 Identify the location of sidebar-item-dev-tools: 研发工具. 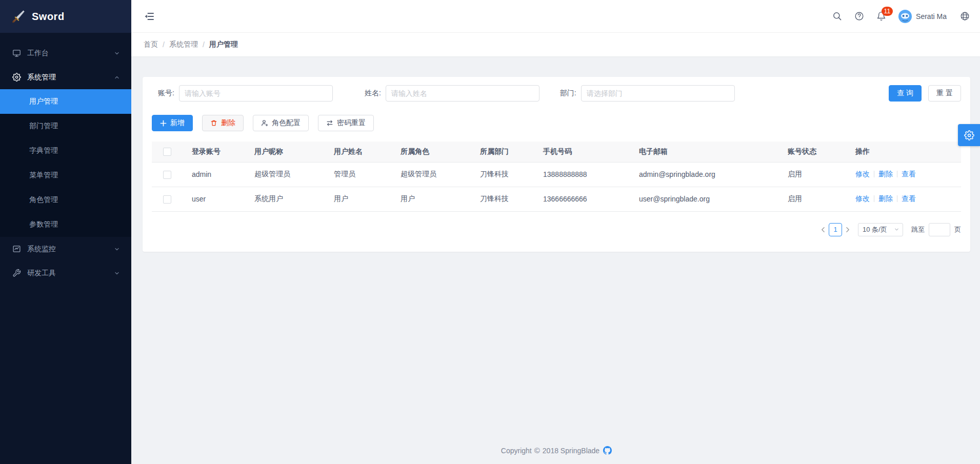
(66, 273).